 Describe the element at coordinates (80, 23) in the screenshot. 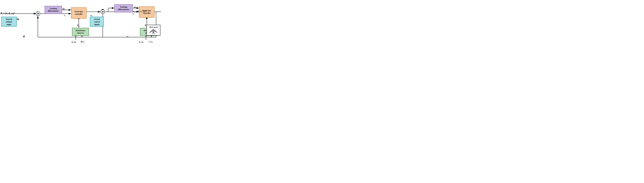

I see `diagram-lines` at that location.